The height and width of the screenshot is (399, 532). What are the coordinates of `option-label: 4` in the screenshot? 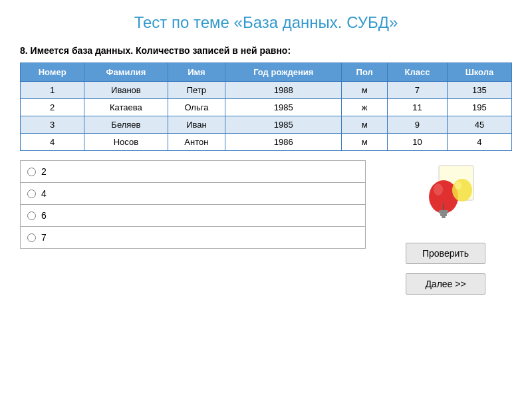 It's located at (44, 194).